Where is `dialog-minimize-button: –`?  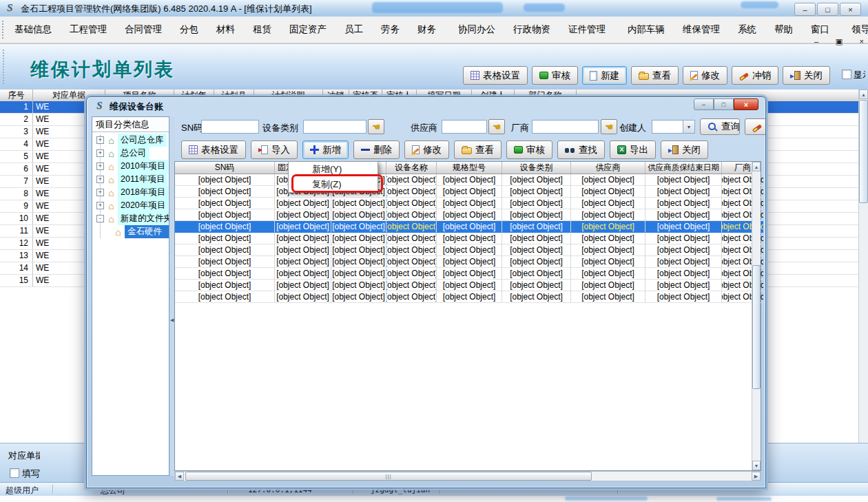
dialog-minimize-button: – is located at coordinates (704, 105).